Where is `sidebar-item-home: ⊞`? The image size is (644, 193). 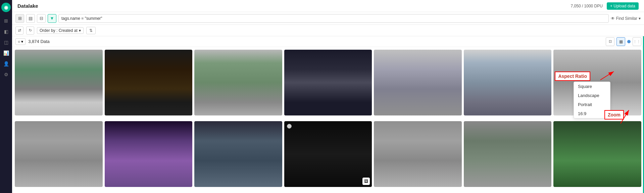 sidebar-item-home: ⊞ is located at coordinates (6, 21).